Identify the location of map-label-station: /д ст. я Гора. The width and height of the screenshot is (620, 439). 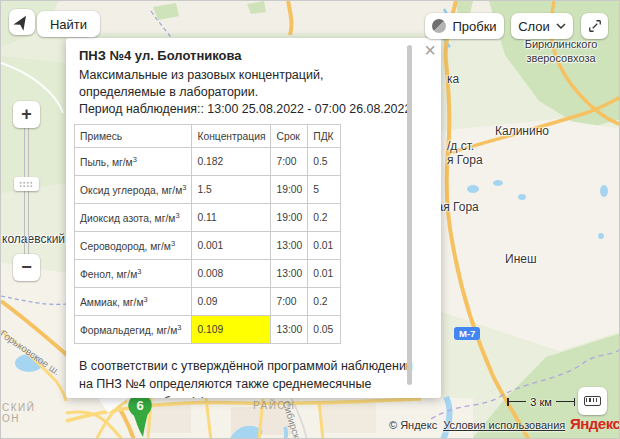
(465, 153).